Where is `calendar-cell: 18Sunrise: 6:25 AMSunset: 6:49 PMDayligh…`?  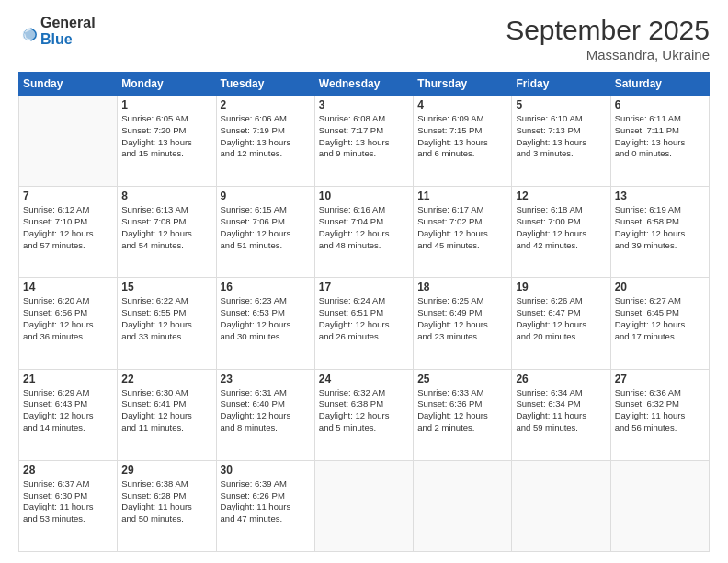
calendar-cell: 18Sunrise: 6:25 AMSunset: 6:49 PMDayligh… is located at coordinates (463, 324).